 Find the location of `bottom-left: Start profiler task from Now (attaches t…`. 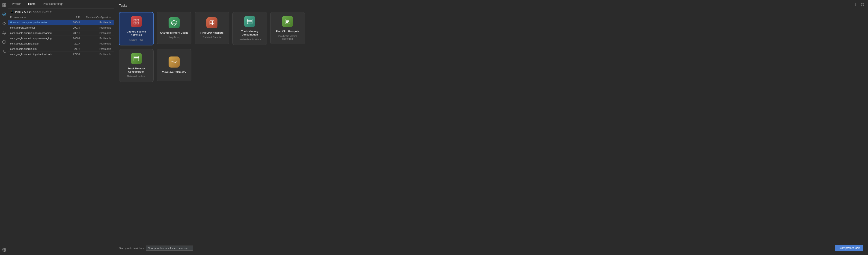

bottom-left: Start profiler task from Now (attaches t… is located at coordinates (156, 248).